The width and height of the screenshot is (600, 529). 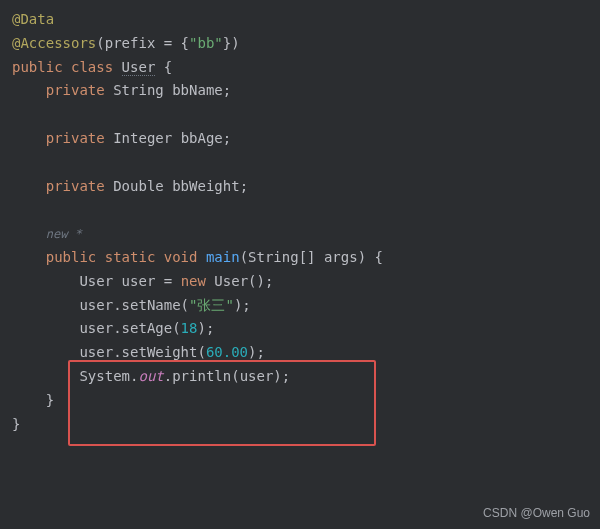 What do you see at coordinates (33, 19) in the screenshot?
I see `annotation: @Data` at bounding box center [33, 19].